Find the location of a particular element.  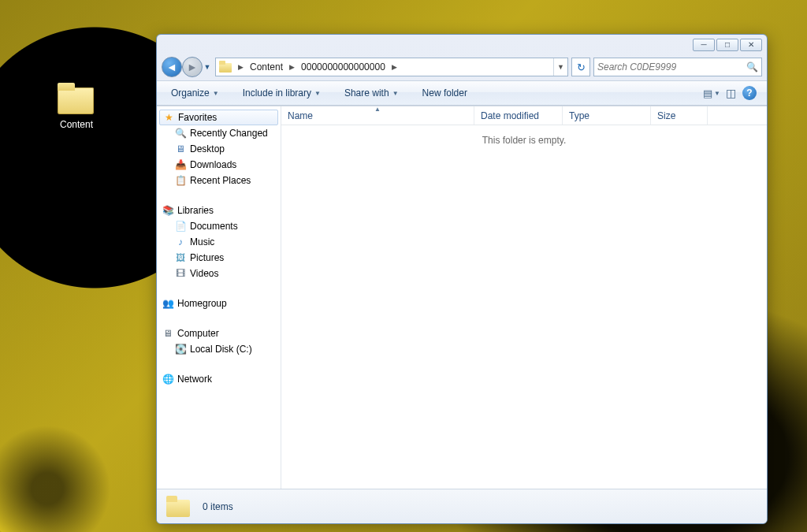

sidebar-item-label: Music is located at coordinates (202, 242).